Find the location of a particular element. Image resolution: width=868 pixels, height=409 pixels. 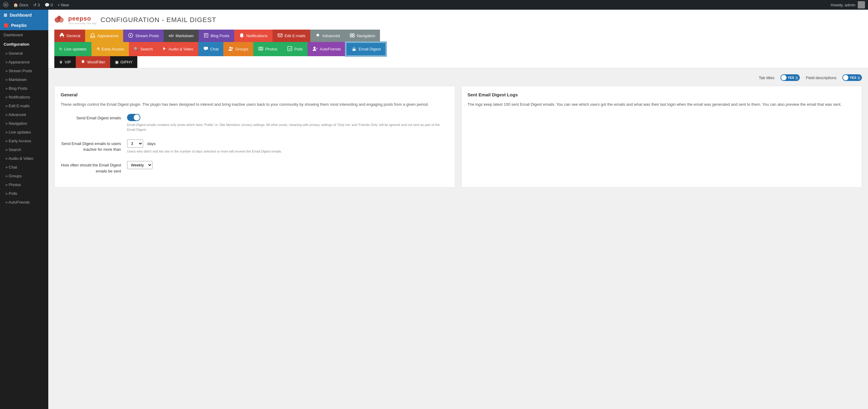

sidebar-item-search: » Search is located at coordinates (24, 150).